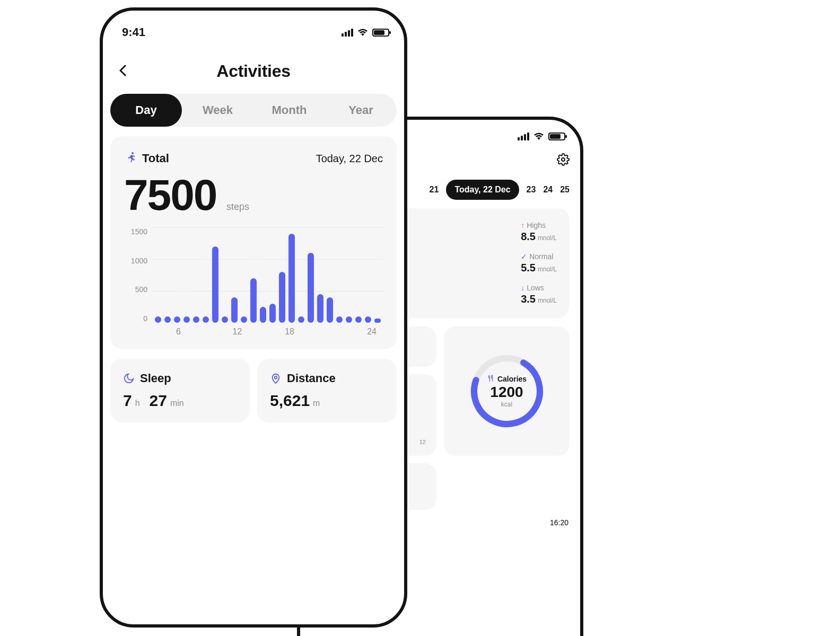 The height and width of the screenshot is (636, 840). I want to click on moon-icon, so click(129, 378).